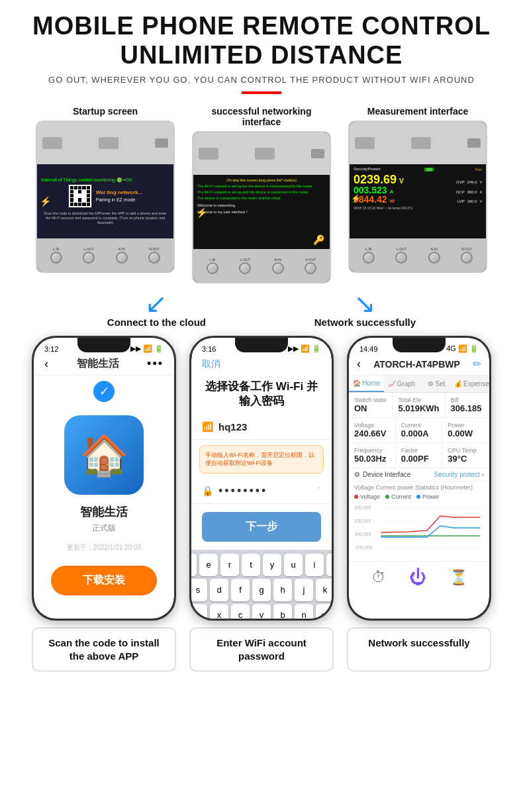  What do you see at coordinates (262, 364) in the screenshot?
I see `phone2-cancel-header: 取消` at bounding box center [262, 364].